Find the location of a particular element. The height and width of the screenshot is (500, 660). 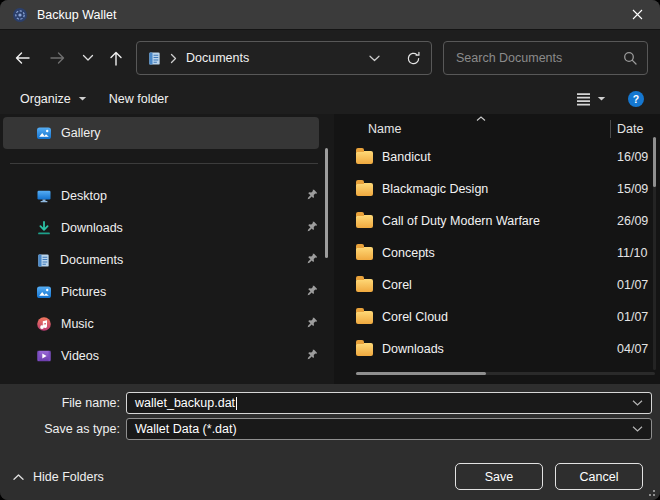

chevron-up-icon is located at coordinates (18, 477).